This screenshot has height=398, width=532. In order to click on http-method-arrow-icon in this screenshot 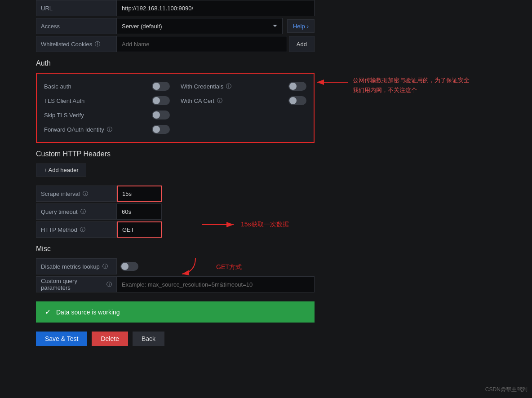, I will do `click(195, 267)`.